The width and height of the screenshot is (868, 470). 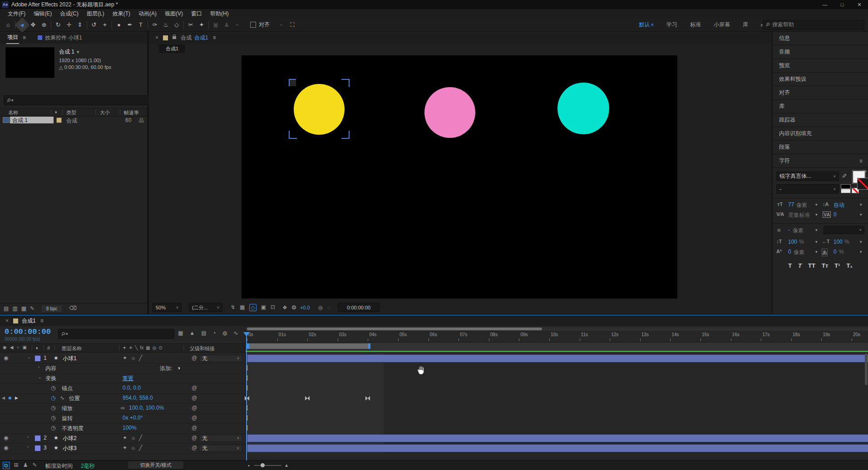 What do you see at coordinates (242, 308) in the screenshot?
I see `transparency-grid-icon: ▦` at bounding box center [242, 308].